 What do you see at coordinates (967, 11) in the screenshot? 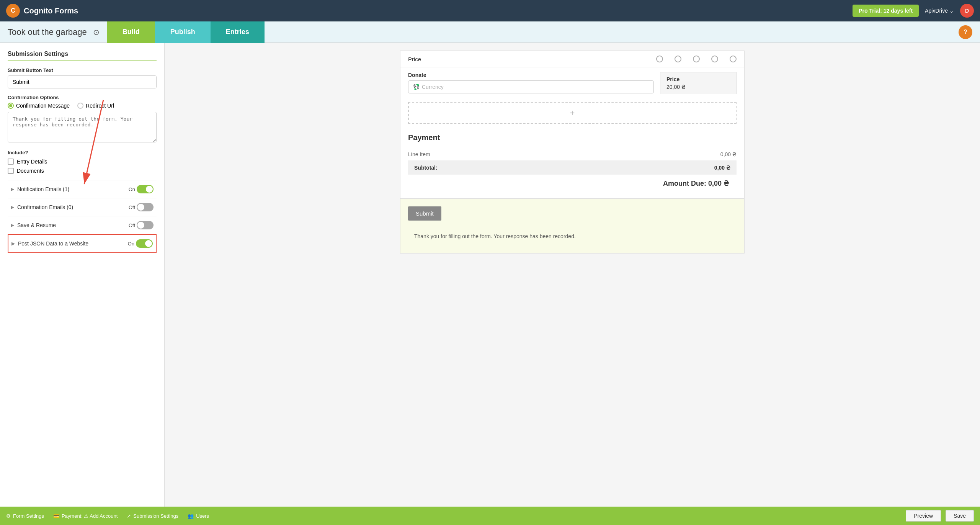
I see `user-avatar: D` at bounding box center [967, 11].